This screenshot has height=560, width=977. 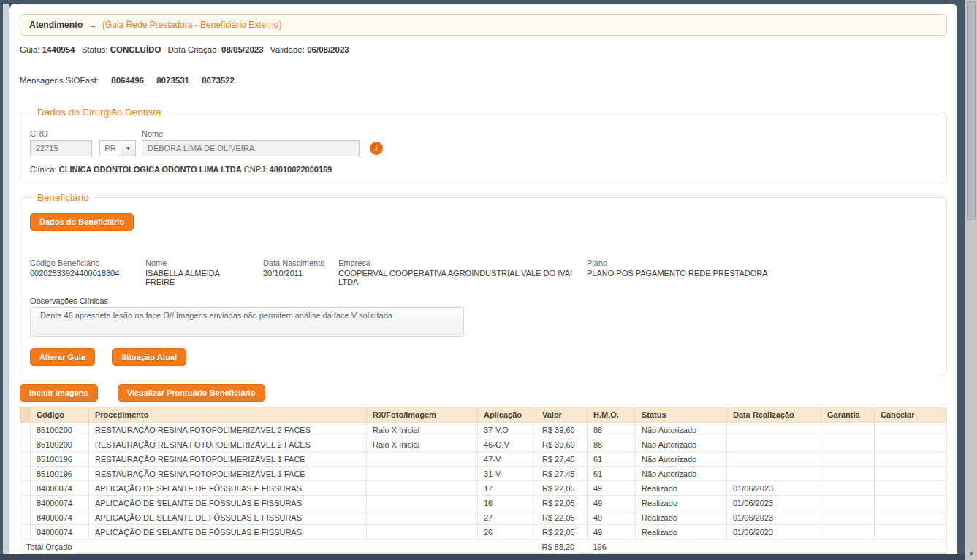 What do you see at coordinates (82, 222) in the screenshot?
I see `dados-beneficiario-button: Dados do Beneficiário` at bounding box center [82, 222].